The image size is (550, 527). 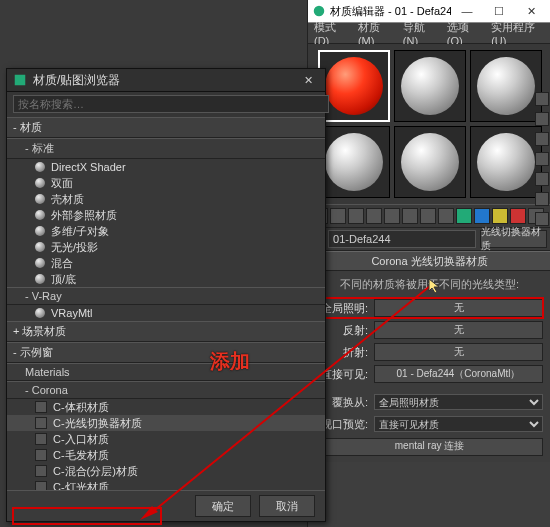 I want to click on close-button: ✕, so click(x=531, y=11).